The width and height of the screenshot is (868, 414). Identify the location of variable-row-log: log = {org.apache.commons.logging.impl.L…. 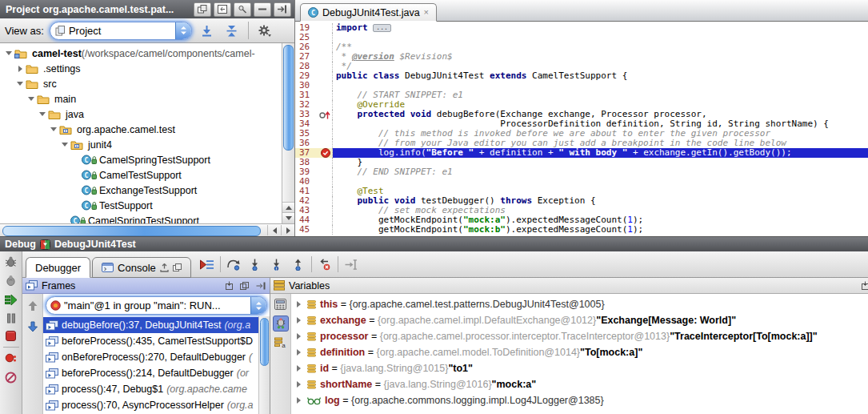
(579, 400).